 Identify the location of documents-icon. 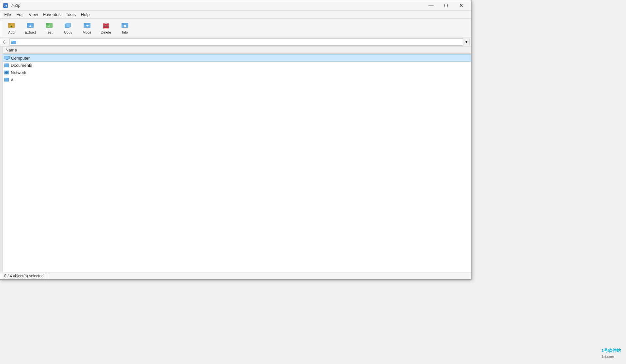
(7, 65).